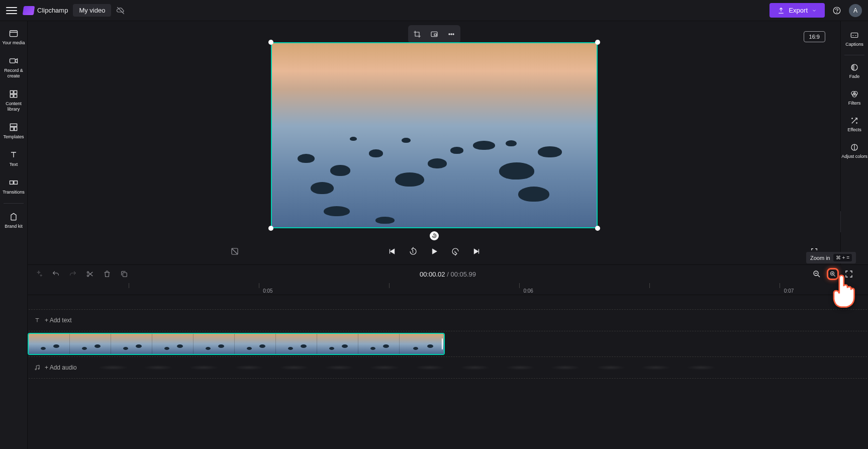  I want to click on sidebar-item-label: Fade, so click(854, 76).